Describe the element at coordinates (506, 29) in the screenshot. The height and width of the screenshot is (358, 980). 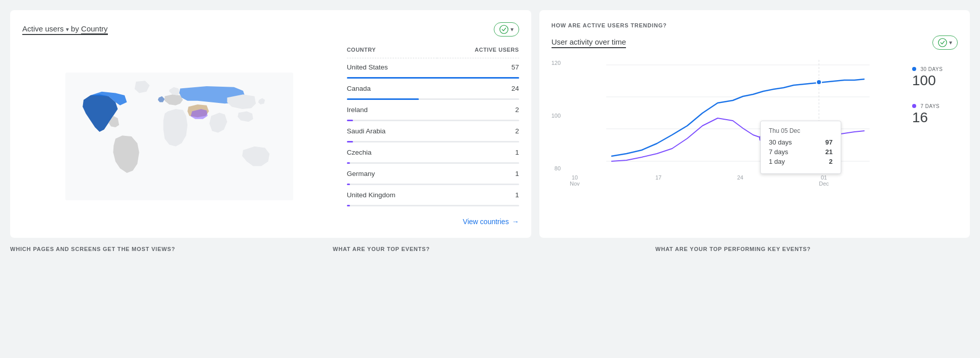
I see `check-compare-button-left: ▾` at that location.